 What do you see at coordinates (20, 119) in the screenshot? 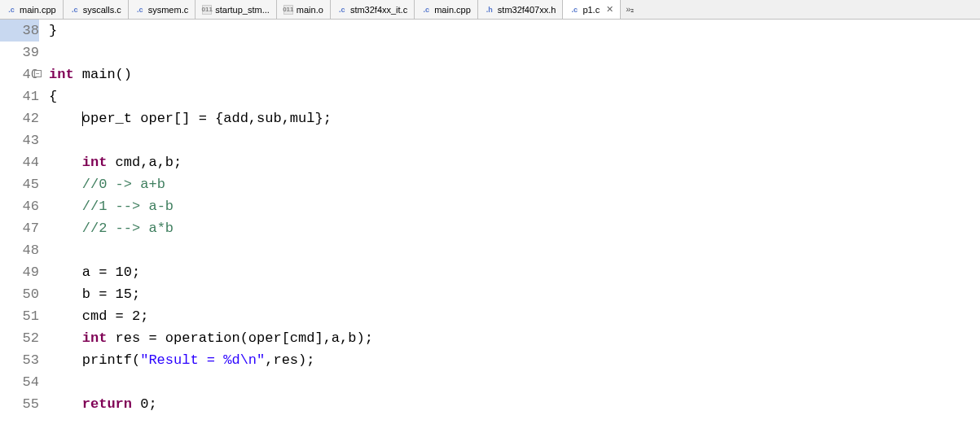
I see `line-number: 42` at bounding box center [20, 119].